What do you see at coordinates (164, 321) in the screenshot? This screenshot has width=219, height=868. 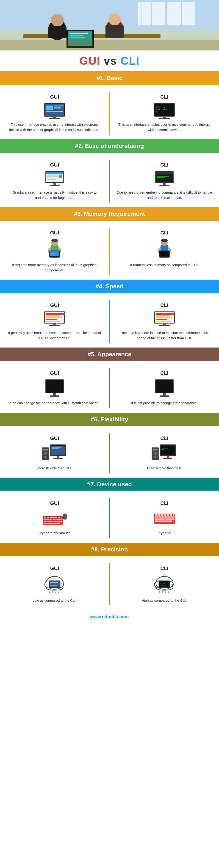 I see `section-4-cli-col: CLI Because keyboard is used to execute …` at bounding box center [164, 321].